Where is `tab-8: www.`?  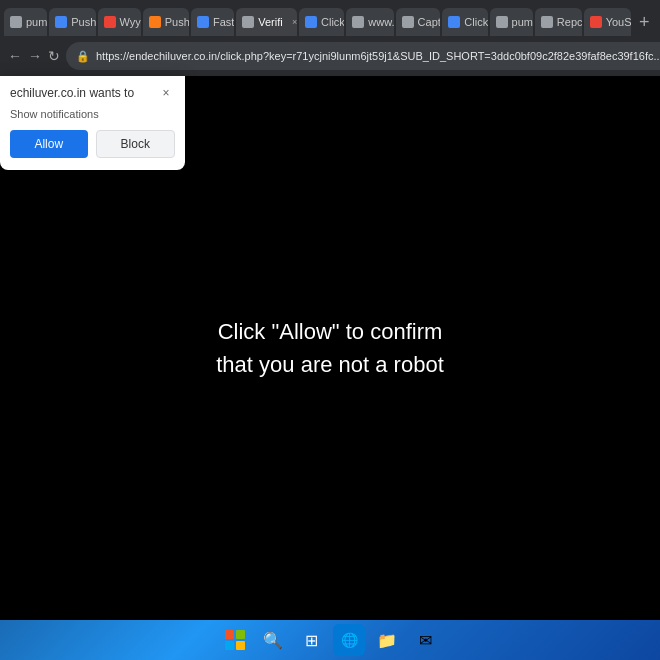
tab-8: www. is located at coordinates (370, 22).